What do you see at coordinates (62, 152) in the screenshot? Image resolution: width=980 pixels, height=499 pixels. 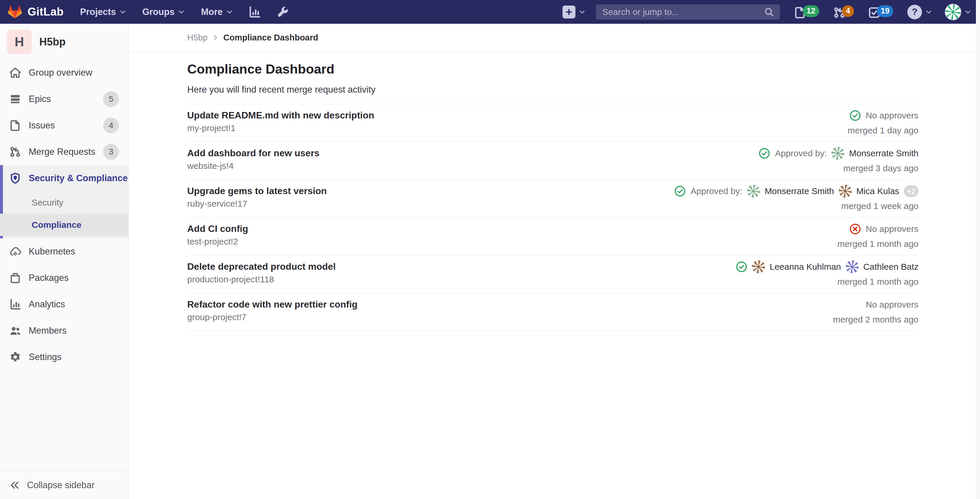 I see `sidebar-item-label: Merge Requests` at bounding box center [62, 152].